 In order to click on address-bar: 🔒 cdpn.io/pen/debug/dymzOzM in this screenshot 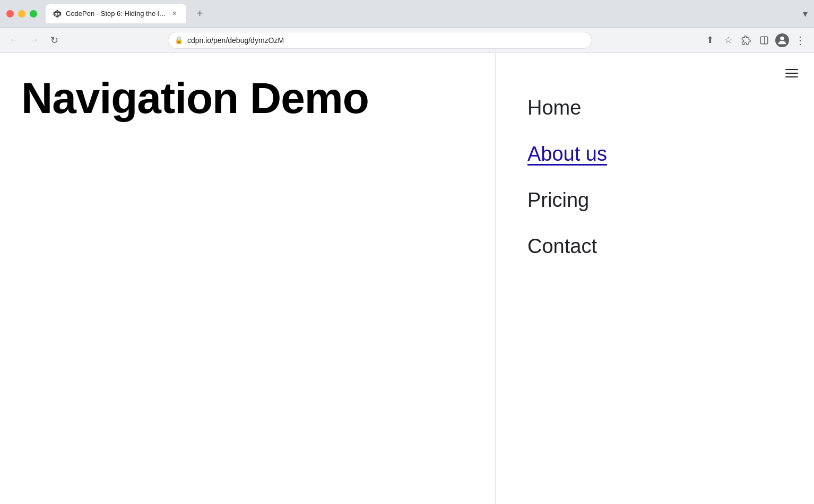, I will do `click(380, 40)`.